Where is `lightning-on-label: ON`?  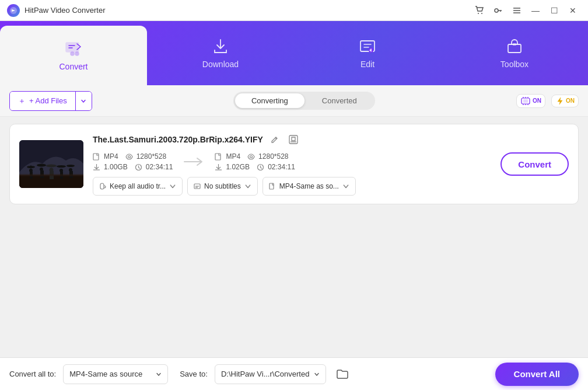
lightning-on-label: ON is located at coordinates (570, 100).